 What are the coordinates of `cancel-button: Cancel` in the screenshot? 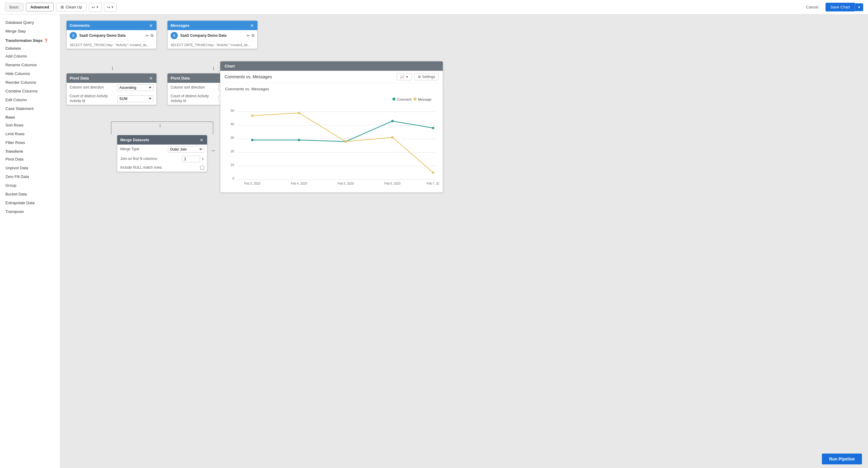 It's located at (812, 7).